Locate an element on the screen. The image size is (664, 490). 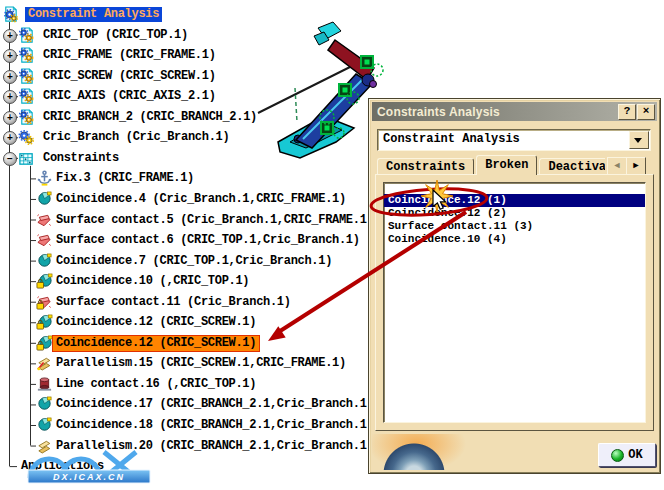
fix-icon is located at coordinates (44, 178).